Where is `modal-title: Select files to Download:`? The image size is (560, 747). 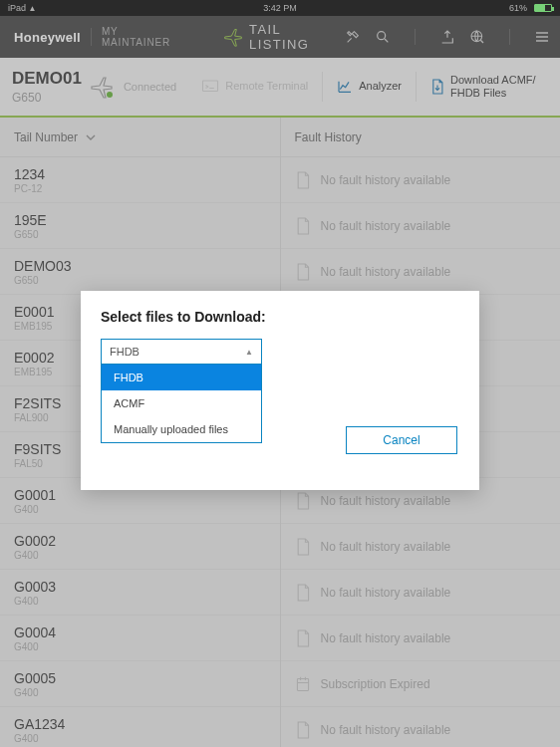 modal-title: Select files to Download: is located at coordinates (280, 317).